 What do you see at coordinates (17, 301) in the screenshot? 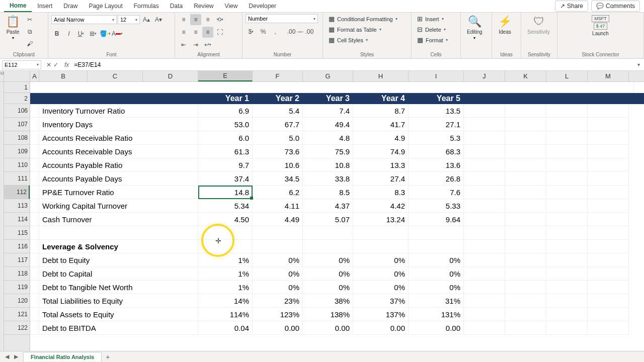
I see `row-120: 120` at bounding box center [17, 301].